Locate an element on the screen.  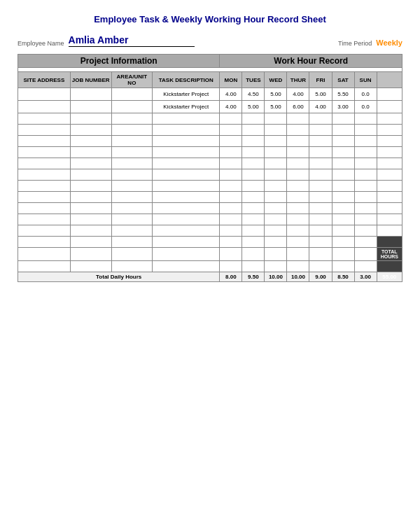
total-daily-row: Total Daily Hours 8.00 9.50 10.00 10.00 … is located at coordinates (210, 277).